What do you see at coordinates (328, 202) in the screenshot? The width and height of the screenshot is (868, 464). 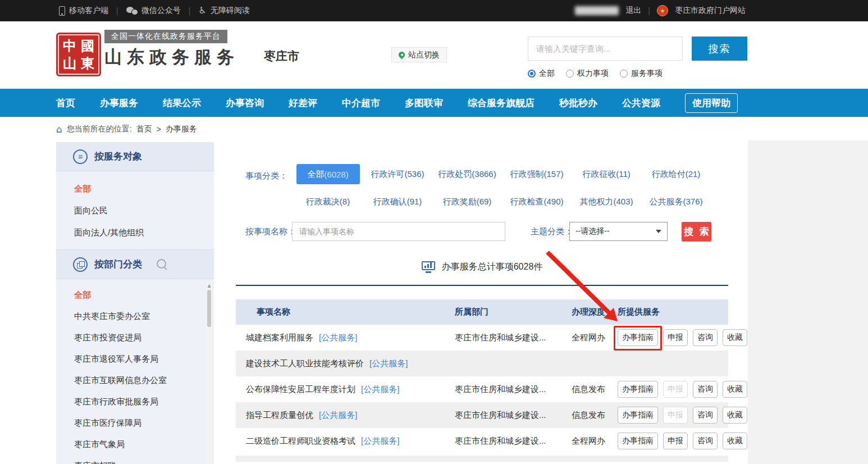 I see `category-tab: 行政裁决(8)` at bounding box center [328, 202].